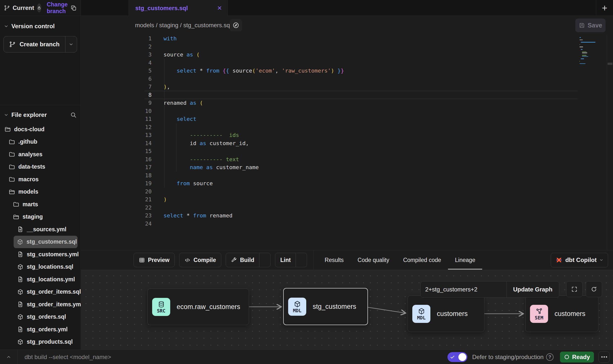 The image size is (613, 364). What do you see at coordinates (220, 8) in the screenshot?
I see `close-tab-icon: ✕` at bounding box center [220, 8].